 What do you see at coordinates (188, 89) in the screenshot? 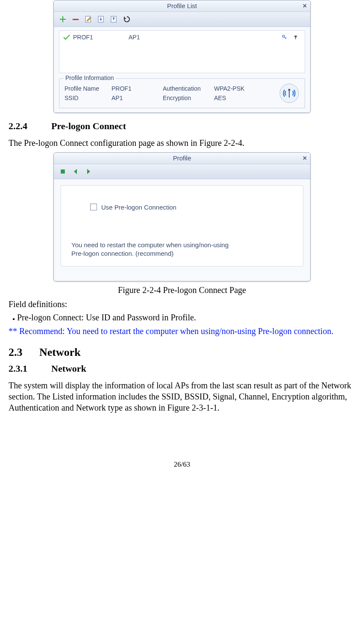
I see `authentication-label: Authentication` at bounding box center [188, 89].